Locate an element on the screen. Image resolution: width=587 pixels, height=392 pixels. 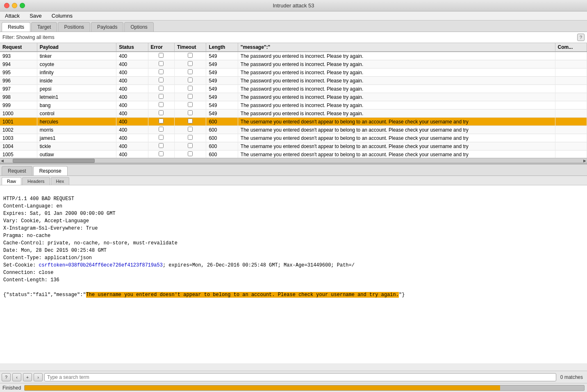
table-row: 998letmein1400549The password you entere… is located at coordinates (294, 97).